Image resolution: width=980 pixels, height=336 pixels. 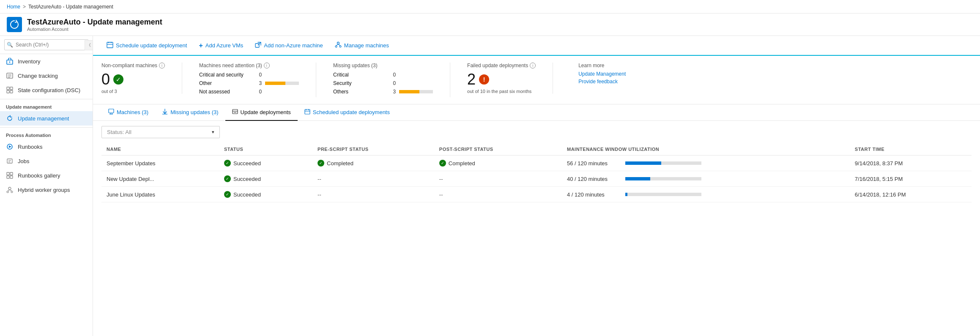 What do you see at coordinates (257, 83) in the screenshot?
I see `machines-other-val: 3` at bounding box center [257, 83].